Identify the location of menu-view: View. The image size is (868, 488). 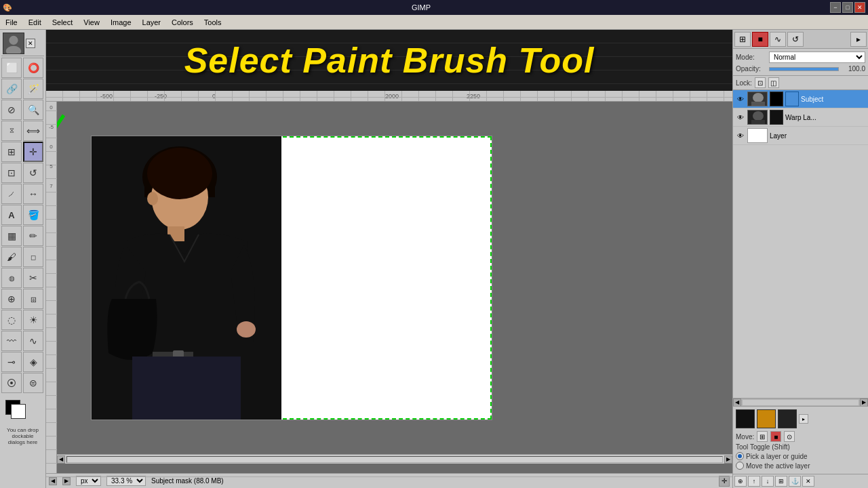
(92, 22).